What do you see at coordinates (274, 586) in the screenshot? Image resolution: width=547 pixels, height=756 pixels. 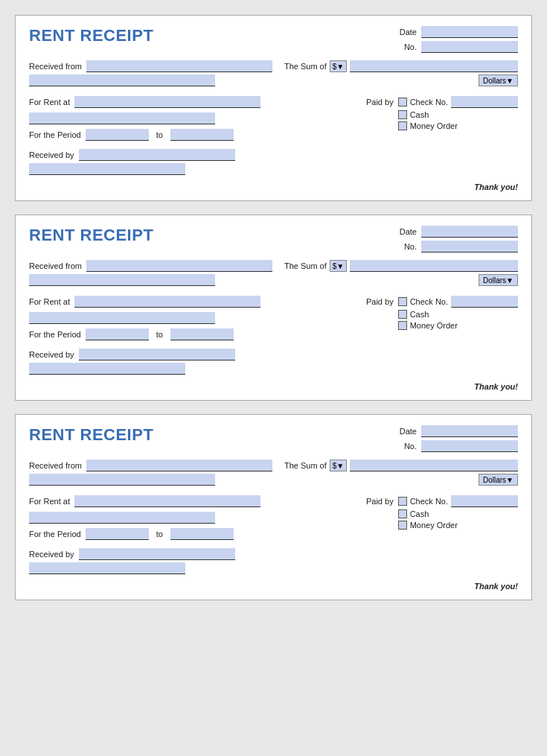 I see `thank-you-row-3: Thank you!` at bounding box center [274, 586].